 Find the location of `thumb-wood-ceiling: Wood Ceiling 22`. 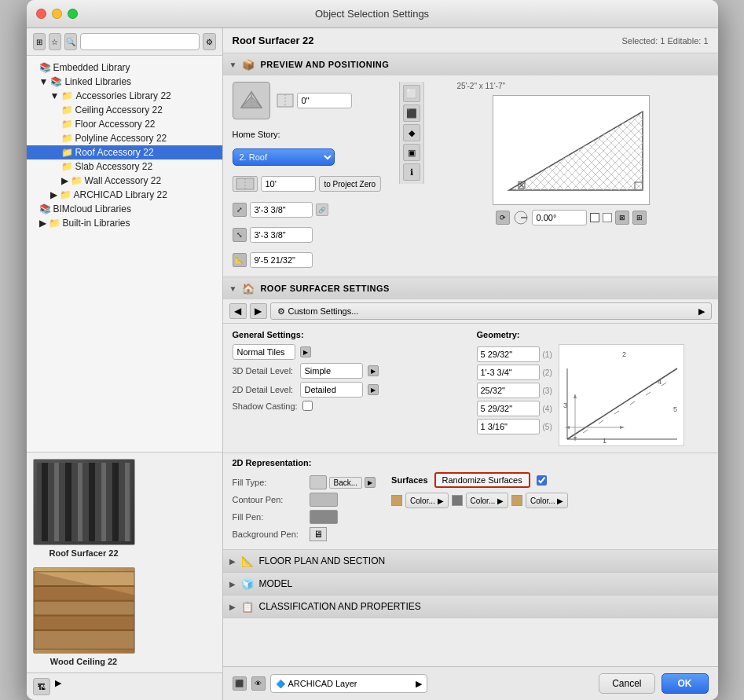

thumb-wood-ceiling: Wood Ceiling 22 is located at coordinates (84, 617).